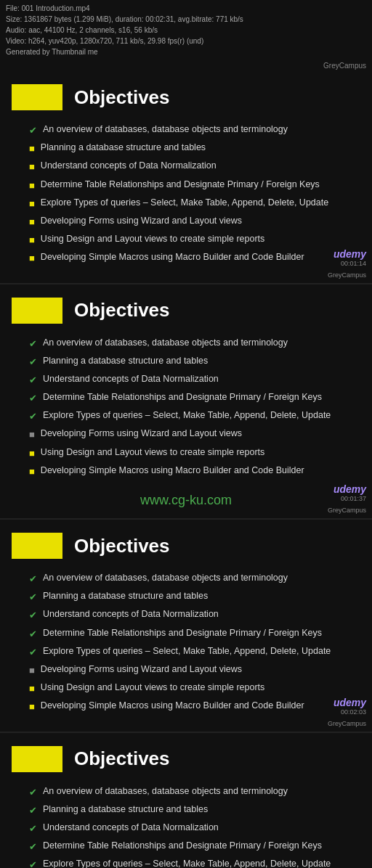 This screenshot has height=868, width=372. Describe the element at coordinates (350, 712) in the screenshot. I see `udemy-timestamp: 00:02:03` at that location.